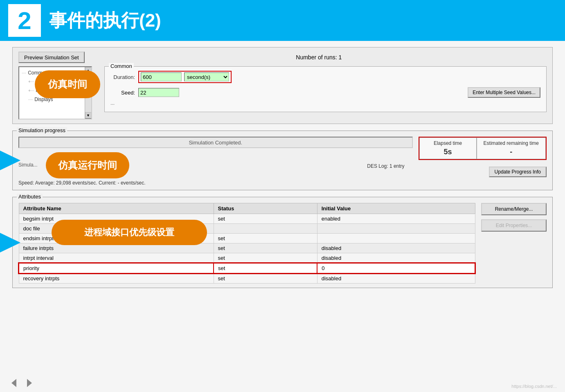 This screenshot has height=392, width=565. I want to click on tree-item-displays: ···· Displays, so click(55, 100).